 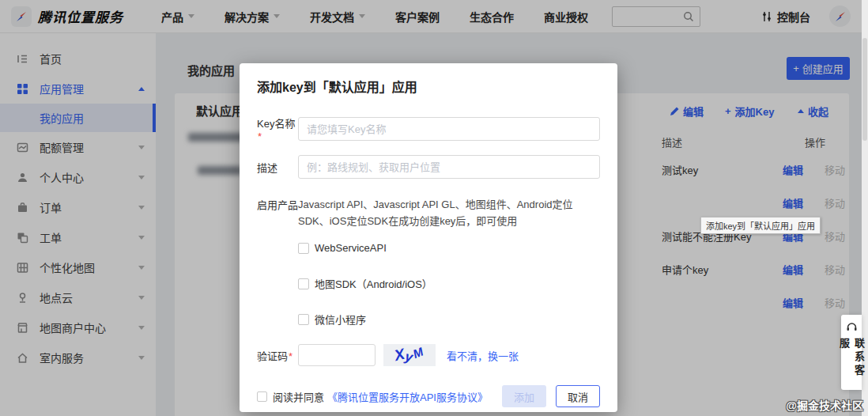 What do you see at coordinates (428, 88) in the screenshot?
I see `modal-title: 添加key到「默认应用」应用` at bounding box center [428, 88].